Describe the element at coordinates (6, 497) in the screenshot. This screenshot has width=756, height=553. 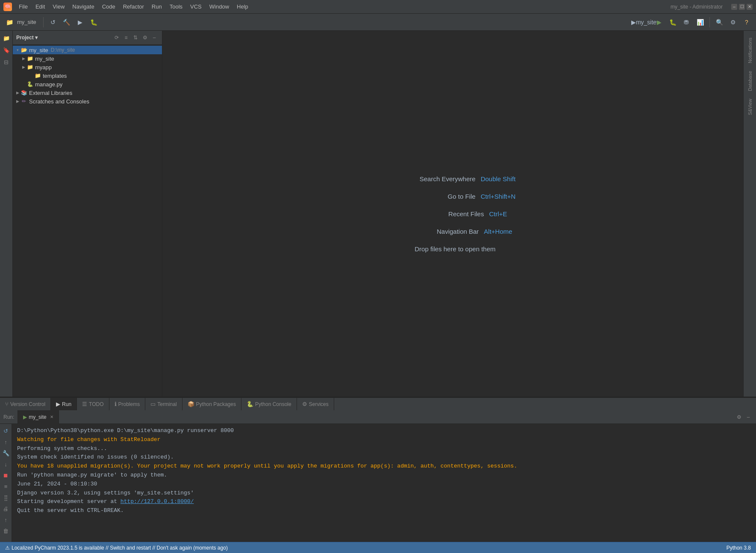
I see `layout-button: ⣿` at that location.